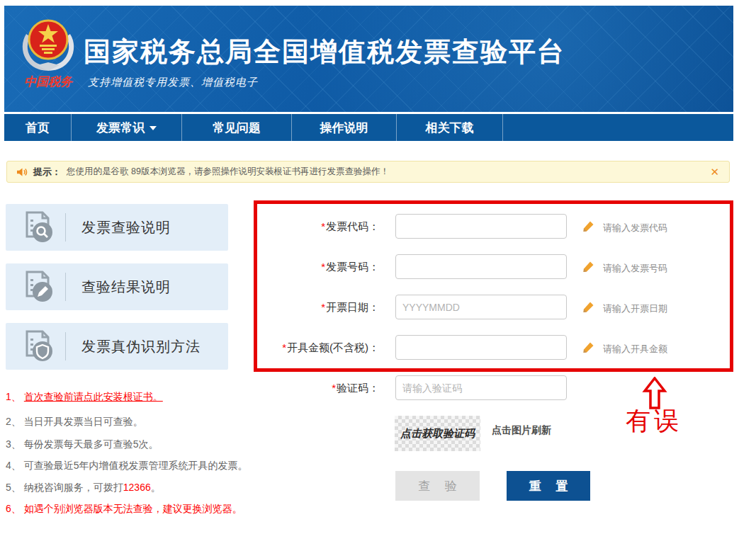 The height and width of the screenshot is (551, 756). Describe the element at coordinates (117, 287) in the screenshot. I see `sidebar-item-result-help: 查验结果说明` at that location.